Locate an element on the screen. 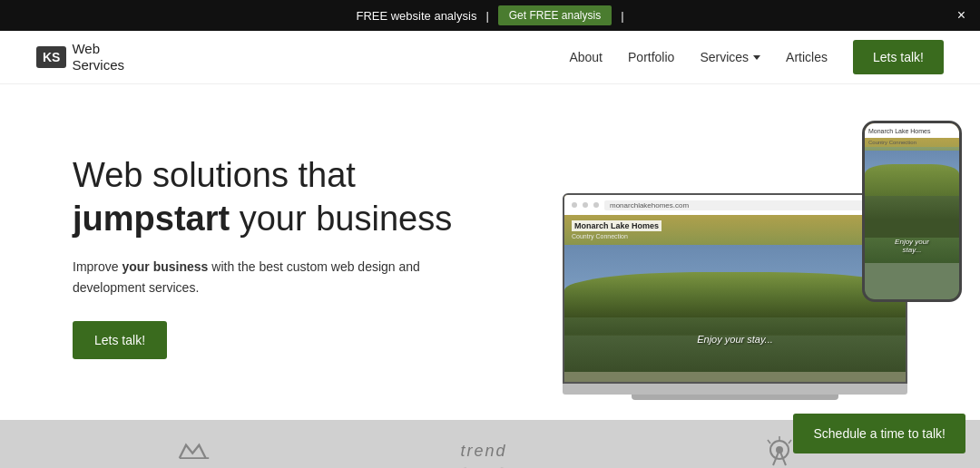  laptop-scene: Enjoy your stay... is located at coordinates (735, 308).